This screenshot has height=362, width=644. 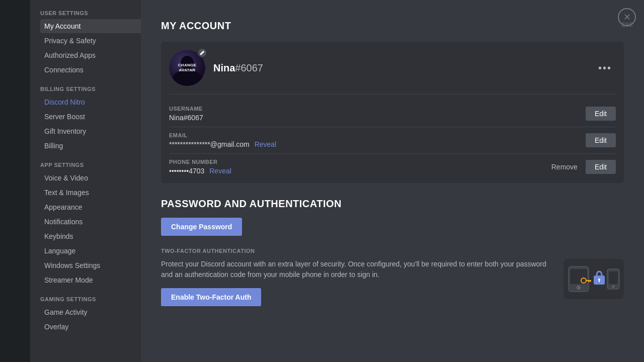 What do you see at coordinates (211, 297) in the screenshot?
I see `enable-2fa-button: Enable Two-Factor Auth` at bounding box center [211, 297].